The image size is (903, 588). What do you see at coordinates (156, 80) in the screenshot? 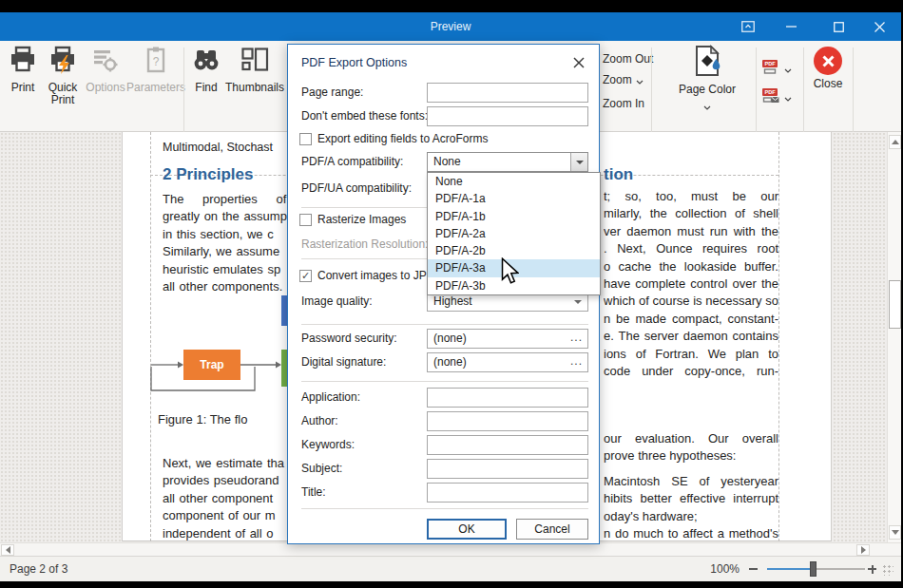
I see `parameters-button: ? Parameters` at bounding box center [156, 80].